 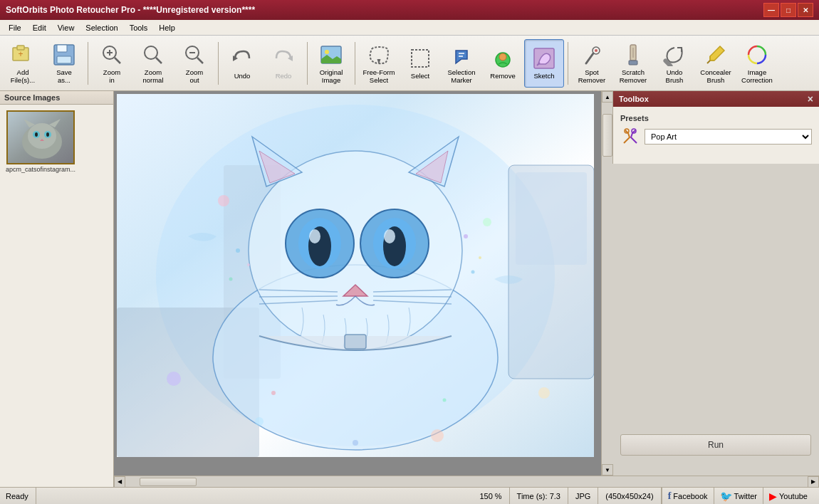 What do you see at coordinates (194, 77) in the screenshot?
I see `zoom-out-label: Zoomout` at bounding box center [194, 77].